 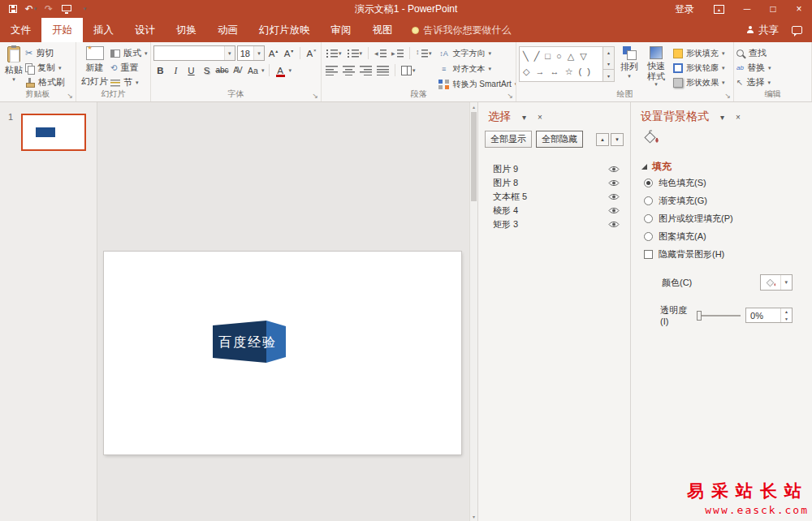 What do you see at coordinates (383, 30) in the screenshot?
I see `tab-view: 视图` at bounding box center [383, 30].